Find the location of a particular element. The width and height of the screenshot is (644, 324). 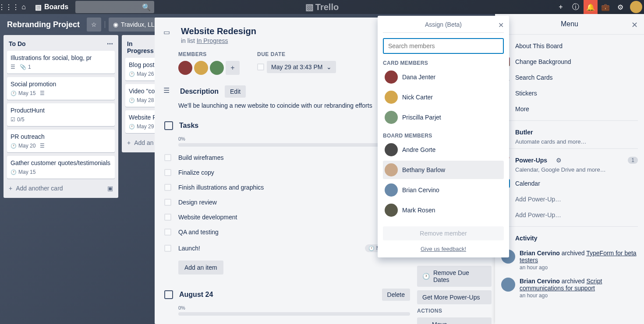

member-name: Dana Jenter is located at coordinates (419, 77).